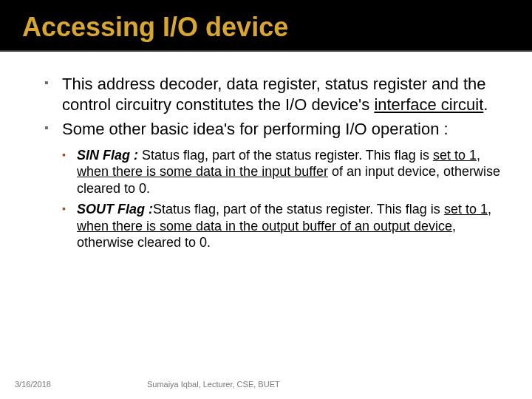 Image resolution: width=532 pixels, height=399 pixels. What do you see at coordinates (266, 26) in the screenshot?
I see `title-band: Accessing I/O device` at bounding box center [266, 26].